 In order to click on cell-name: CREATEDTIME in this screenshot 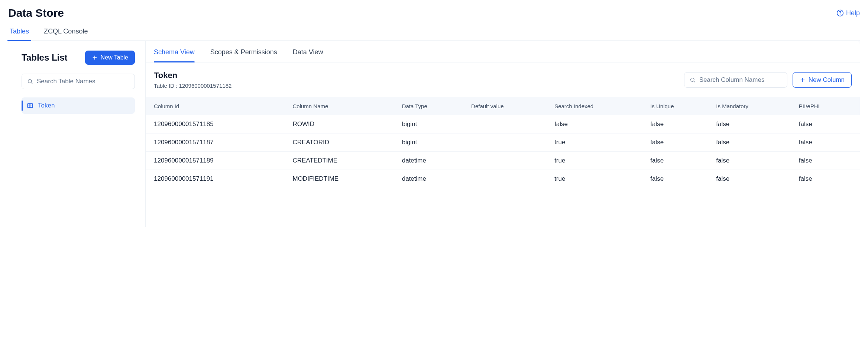, I will do `click(342, 161)`.